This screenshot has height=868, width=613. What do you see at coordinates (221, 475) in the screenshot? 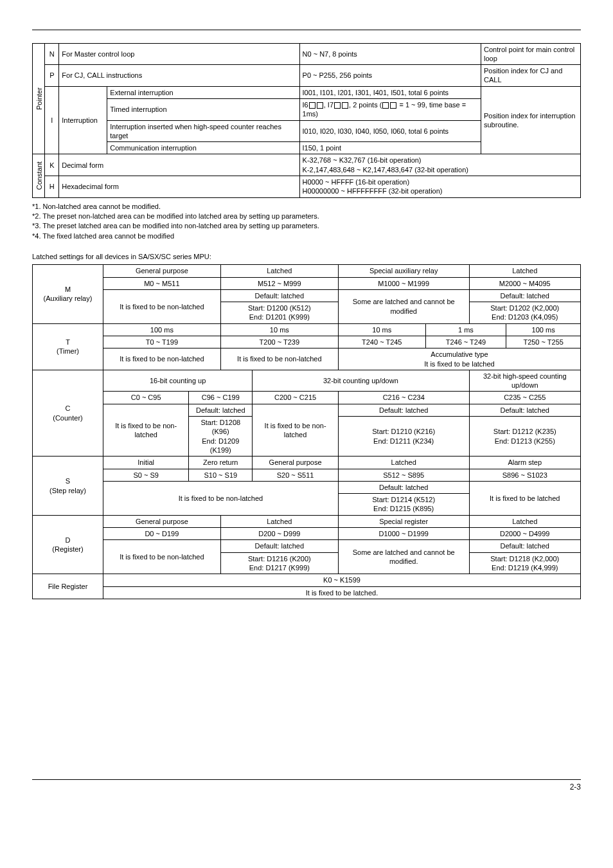
I see `s-r2-b: S10 ~ S19` at bounding box center [221, 475].